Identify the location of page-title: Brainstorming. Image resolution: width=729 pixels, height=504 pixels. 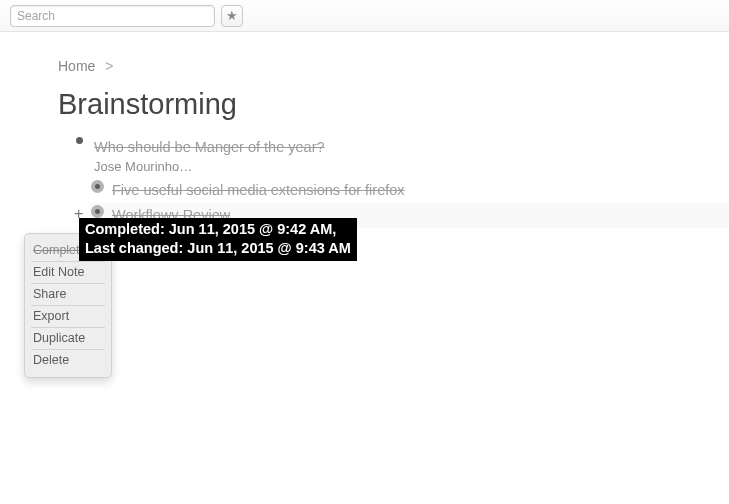
(394, 104).